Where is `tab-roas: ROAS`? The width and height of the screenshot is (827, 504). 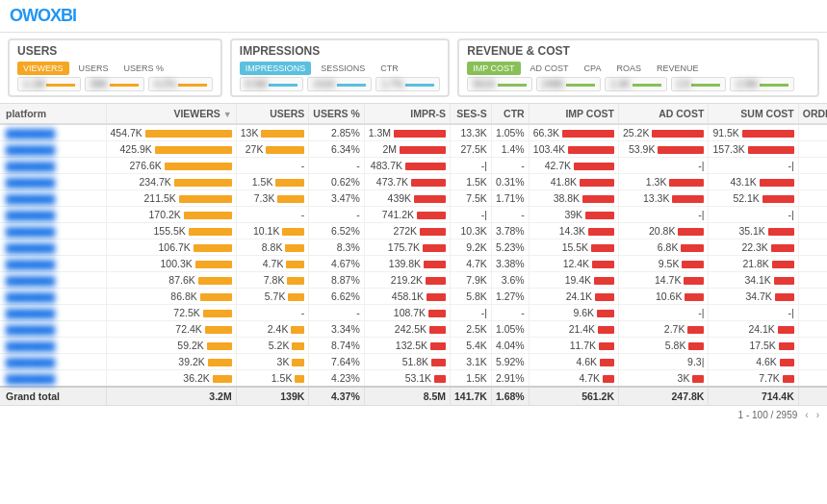 tab-roas: ROAS is located at coordinates (629, 68).